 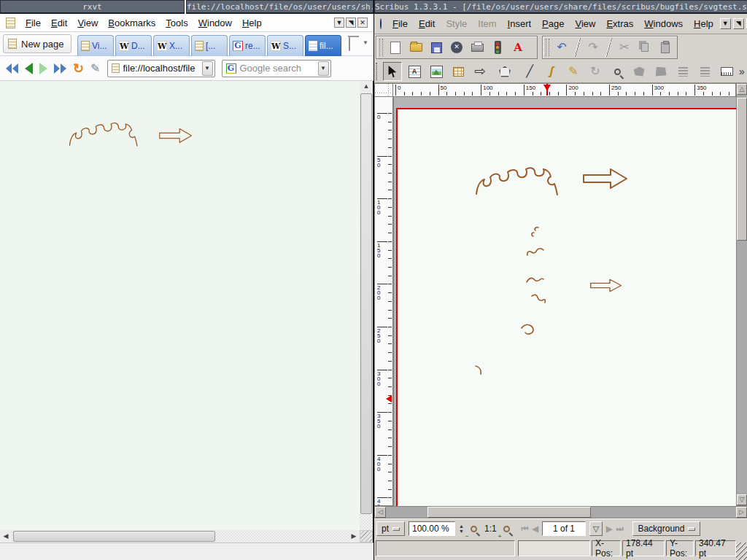 What do you see at coordinates (665, 47) in the screenshot?
I see `paste-button` at bounding box center [665, 47].